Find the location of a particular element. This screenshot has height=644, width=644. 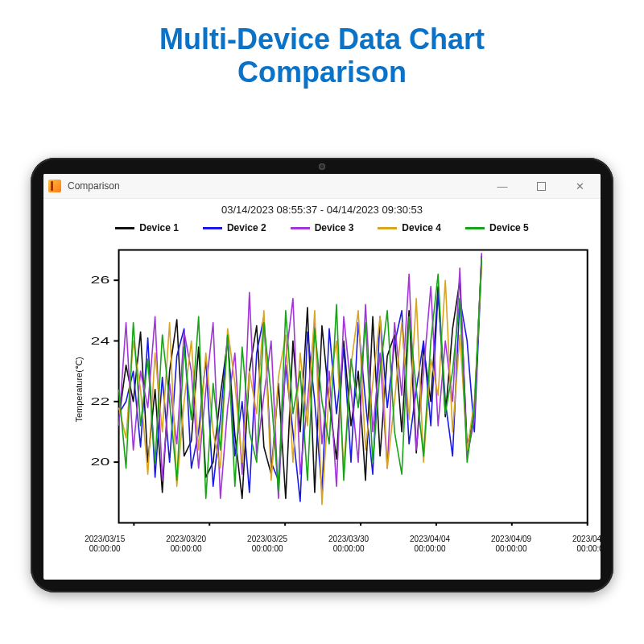

x-axis-labels: 2023/03/1500:00:002023/03/2000:00:002023… is located at coordinates (341, 551).